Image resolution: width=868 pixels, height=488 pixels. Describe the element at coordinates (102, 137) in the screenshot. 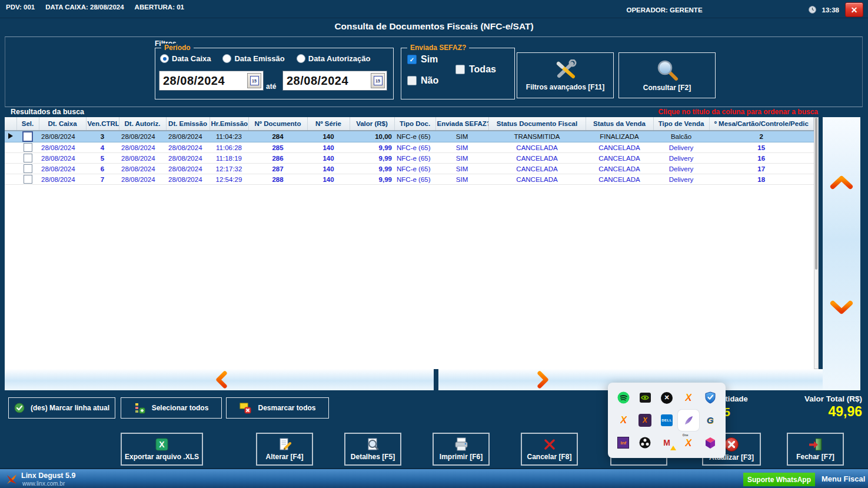

I see `cell: 3` at that location.